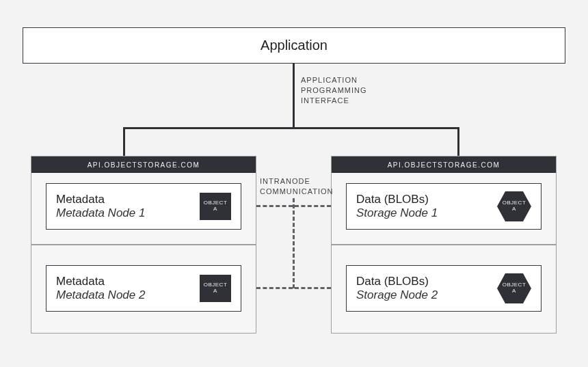  What do you see at coordinates (128, 295) in the screenshot?
I see `metadata-node-2-sub: Metadata Node 2` at bounding box center [128, 295].